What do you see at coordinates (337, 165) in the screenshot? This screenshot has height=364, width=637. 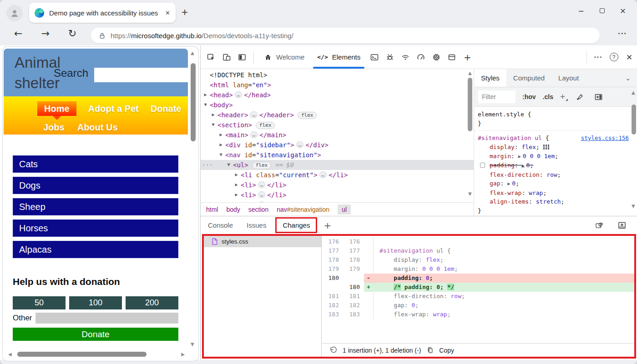 I see `dom-tree-row: ···▼<ul>flex==$0` at bounding box center [337, 165].